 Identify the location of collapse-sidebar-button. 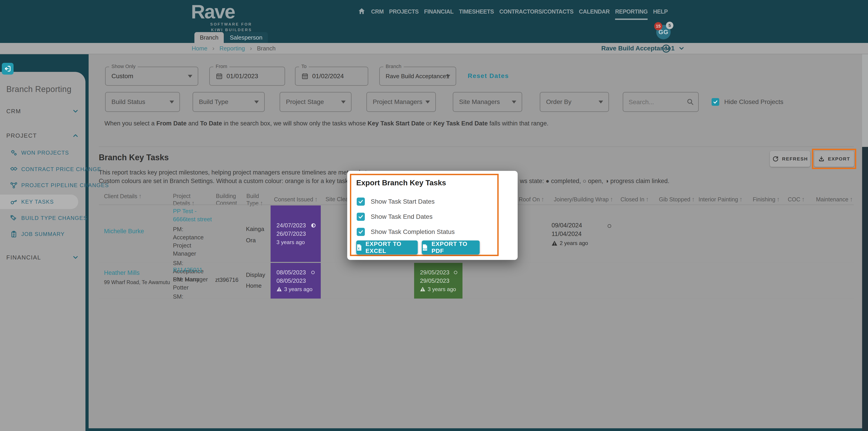
(7, 69).